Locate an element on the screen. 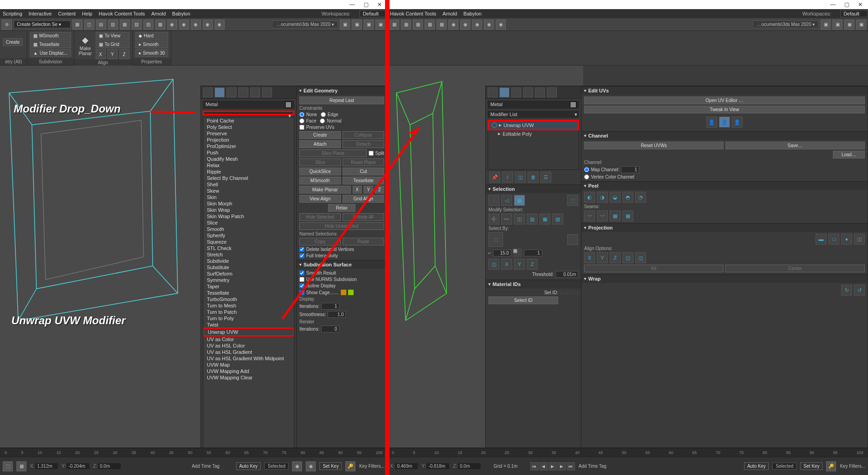 Image resolution: width=868 pixels, height=475 pixels. modifier-option-uv-as-hsl-color: UV as HSL Color is located at coordinates (249, 346).